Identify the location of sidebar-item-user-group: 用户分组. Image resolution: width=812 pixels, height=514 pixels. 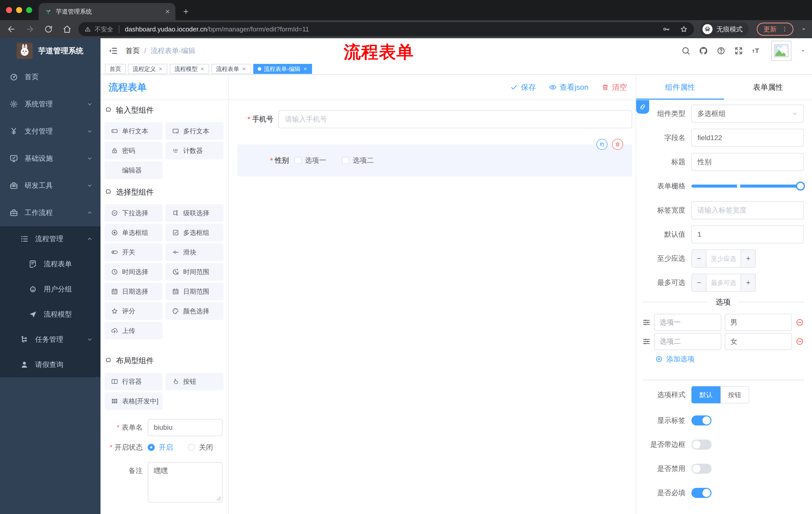
(50, 289).